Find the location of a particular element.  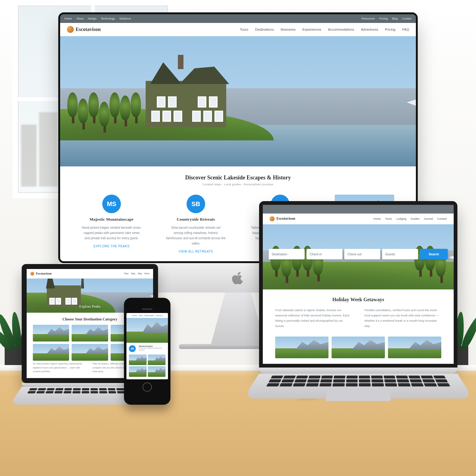

feature-card: SB Countryside Retreats Slow-paced count… is located at coordinates (196, 224).